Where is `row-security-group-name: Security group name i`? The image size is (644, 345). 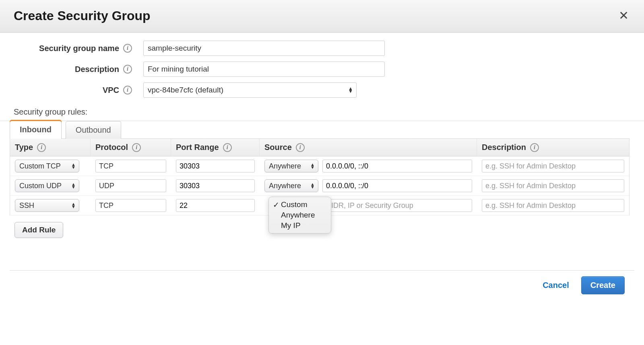 row-security-group-name: Security group name i is located at coordinates (322, 48).